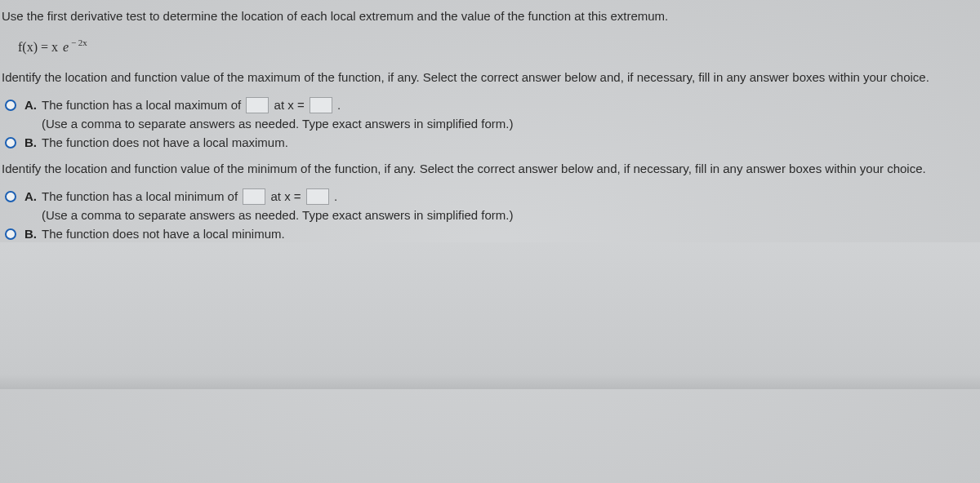  Describe the element at coordinates (490, 47) in the screenshot. I see `function-equation: f(x) = x e − 2x` at that location.